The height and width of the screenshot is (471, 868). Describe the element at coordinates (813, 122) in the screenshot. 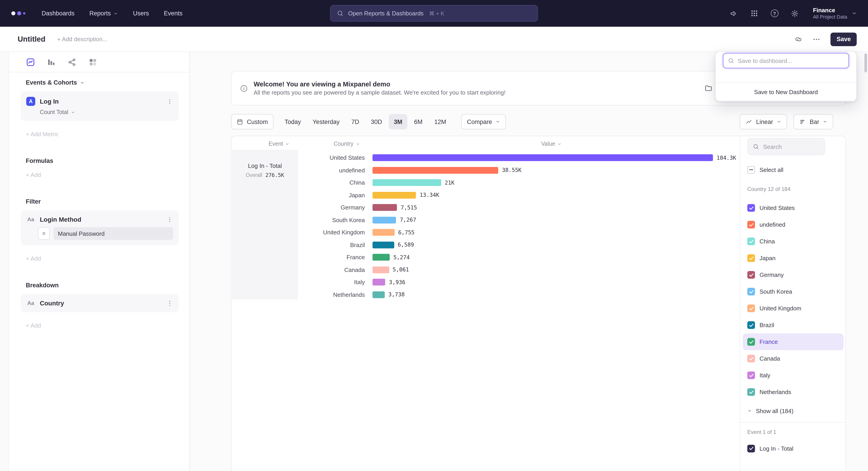

I see `chart-type-selector: Bar` at that location.